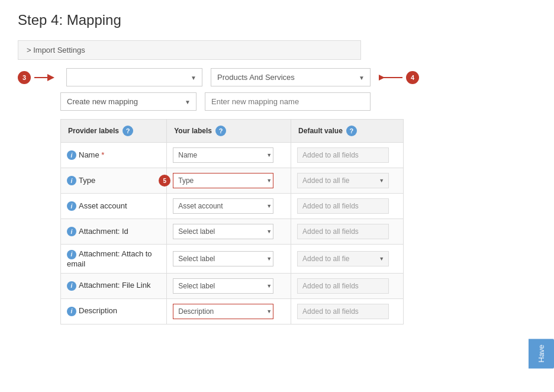 Image resolution: width=554 pixels, height=392 pixels. Describe the element at coordinates (232, 285) in the screenshot. I see `table-row: iAttachment: File LinkSelect label` at that location.